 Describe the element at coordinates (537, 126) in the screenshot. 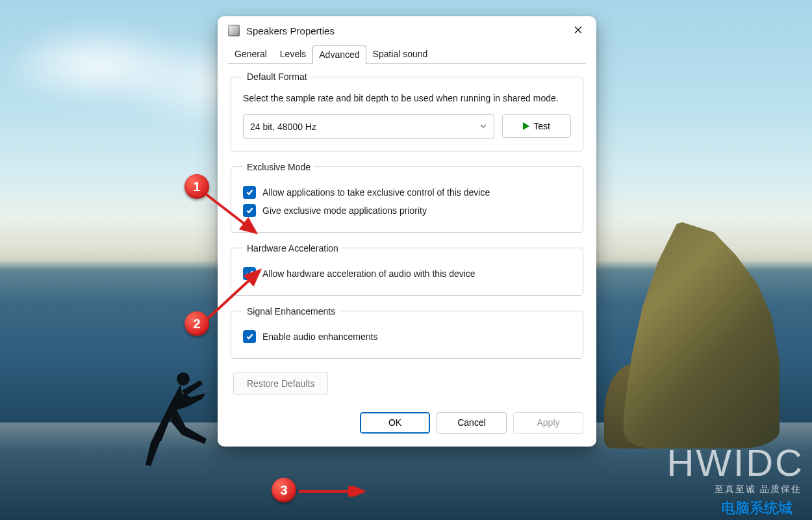

I see `test-button: Test` at that location.